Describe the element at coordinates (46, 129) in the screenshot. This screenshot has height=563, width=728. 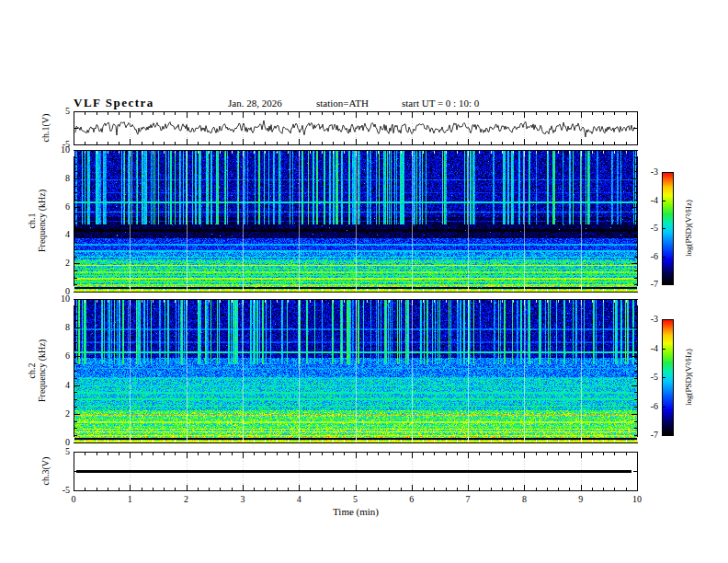
I see `ch1-voltage-axis-label: ch.1(V)` at that location.